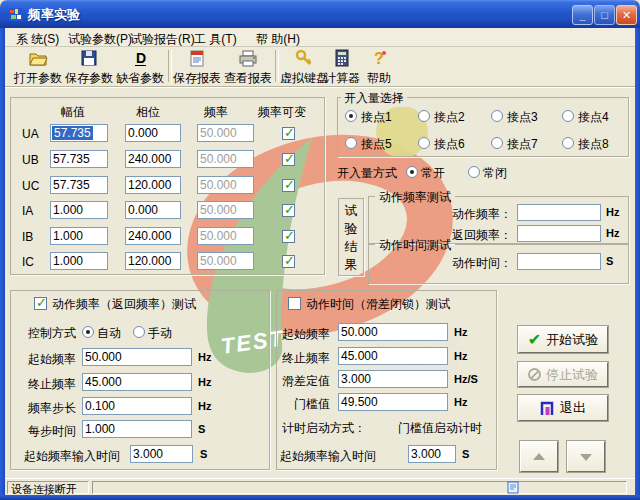 This screenshot has width=640, height=500. What do you see at coordinates (294, 304) in the screenshot?
I see `time-test-checkbox` at bounding box center [294, 304].